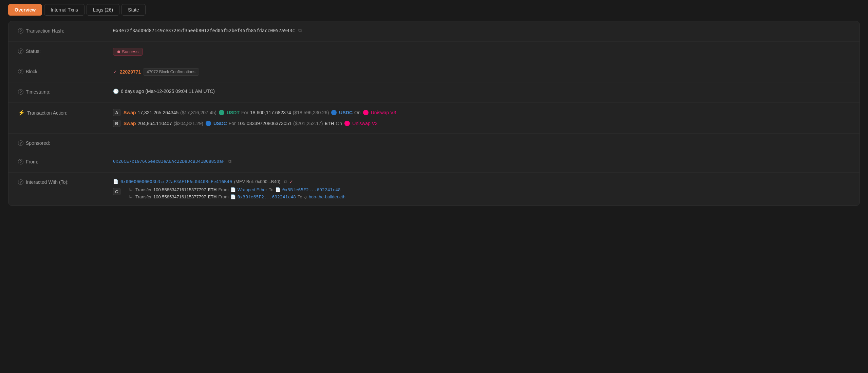  I want to click on transfer-2-to-kw: To, so click(300, 197).